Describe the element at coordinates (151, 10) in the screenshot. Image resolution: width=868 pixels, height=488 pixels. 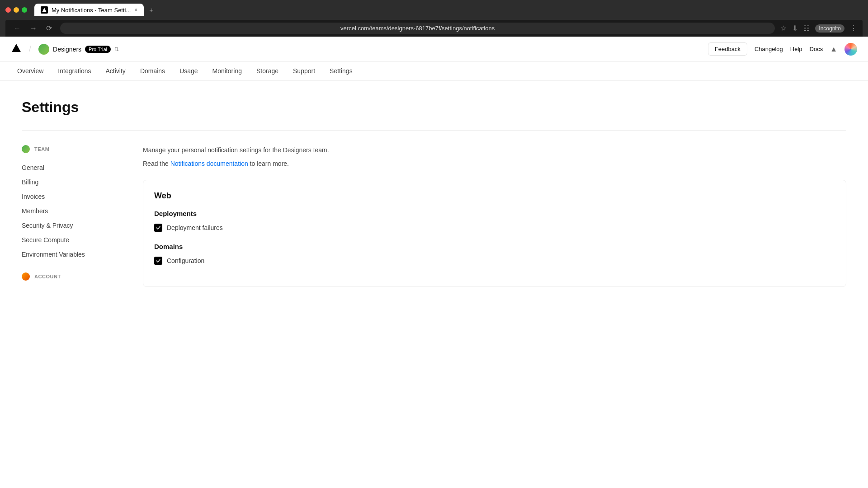
I see `new-tab-btn: +` at that location.